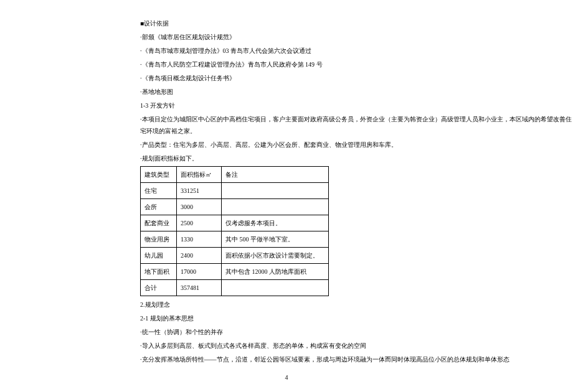  I want to click on cell-type: 合计, so click(159, 288).